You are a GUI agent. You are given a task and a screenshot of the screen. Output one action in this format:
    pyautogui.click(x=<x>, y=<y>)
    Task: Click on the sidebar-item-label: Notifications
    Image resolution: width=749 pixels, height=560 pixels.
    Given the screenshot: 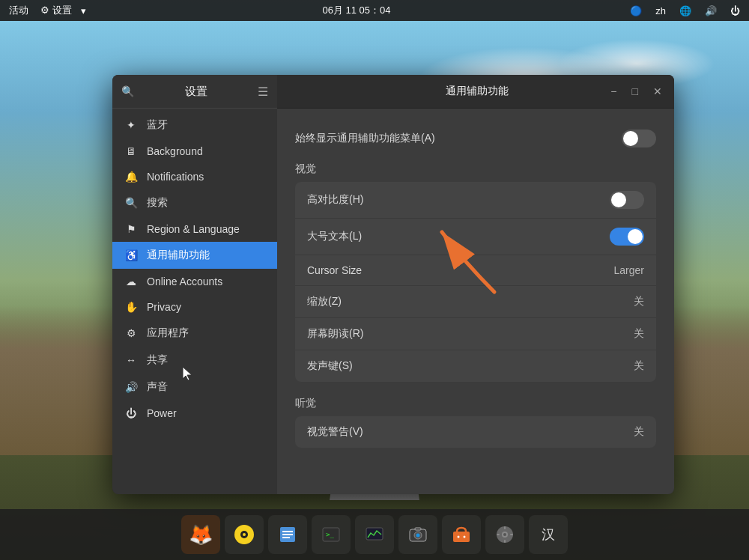 What is the action you would take?
    pyautogui.click(x=175, y=177)
    